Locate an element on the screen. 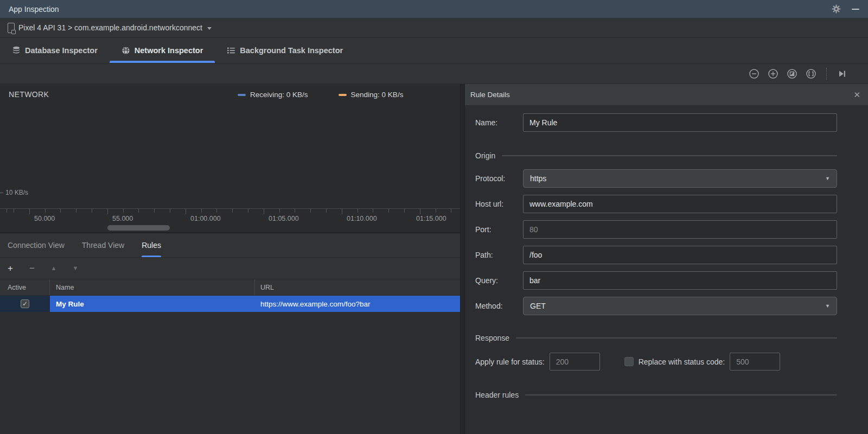 This screenshot has height=434, width=868. column-header-url: URL is located at coordinates (358, 288).